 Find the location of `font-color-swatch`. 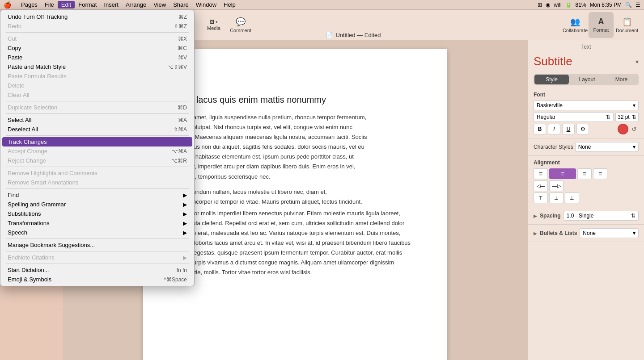

font-color-swatch is located at coordinates (623, 129).